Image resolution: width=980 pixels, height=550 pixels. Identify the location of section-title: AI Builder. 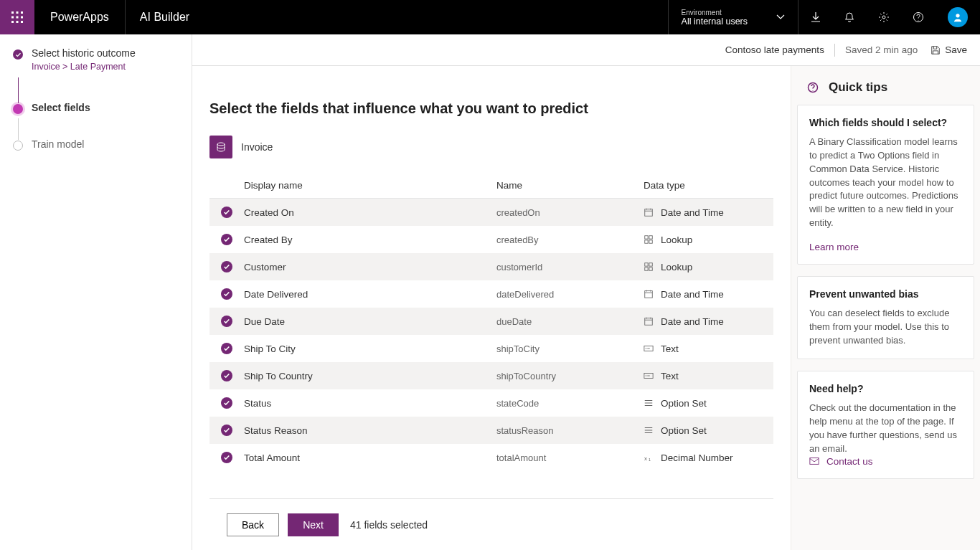
(165, 17).